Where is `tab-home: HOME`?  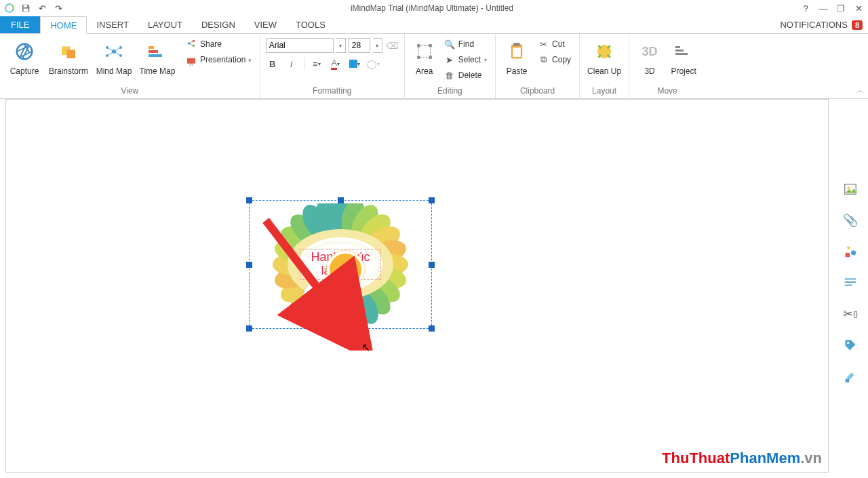
tab-home: HOME is located at coordinates (64, 25).